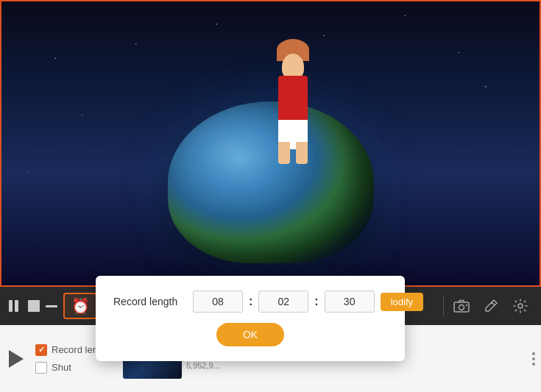 Image resolution: width=541 pixels, height=392 pixels. What do you see at coordinates (41, 368) in the screenshot?
I see `shutdown-checkbox` at bounding box center [41, 368].